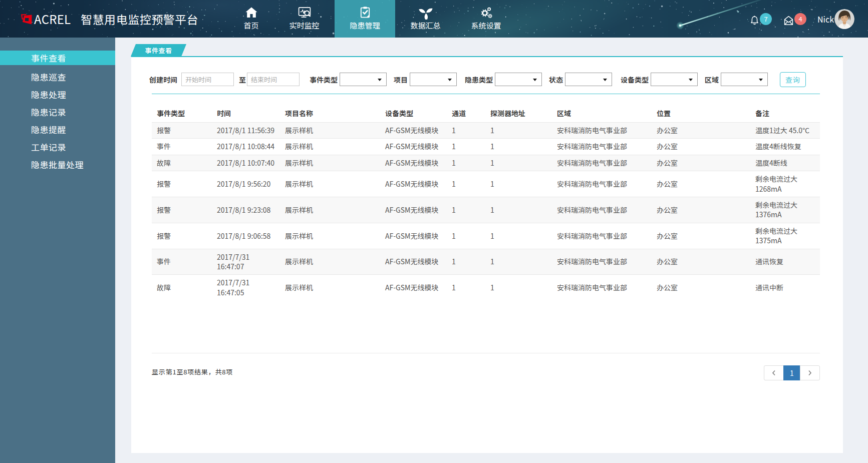  What do you see at coordinates (182, 147) in the screenshot?
I see `cell-r2-c1: 事件` at bounding box center [182, 147].